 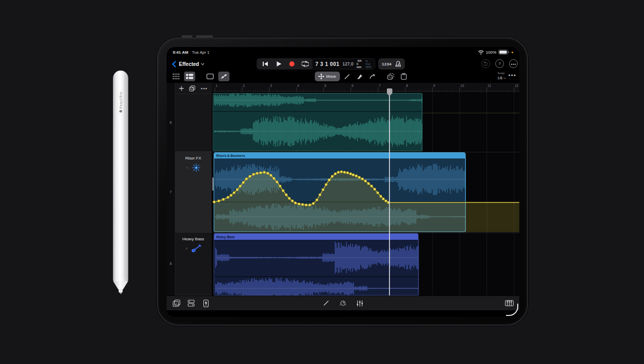 I want to click on pencil-engraving: Pencil Pro, so click(x=121, y=102).